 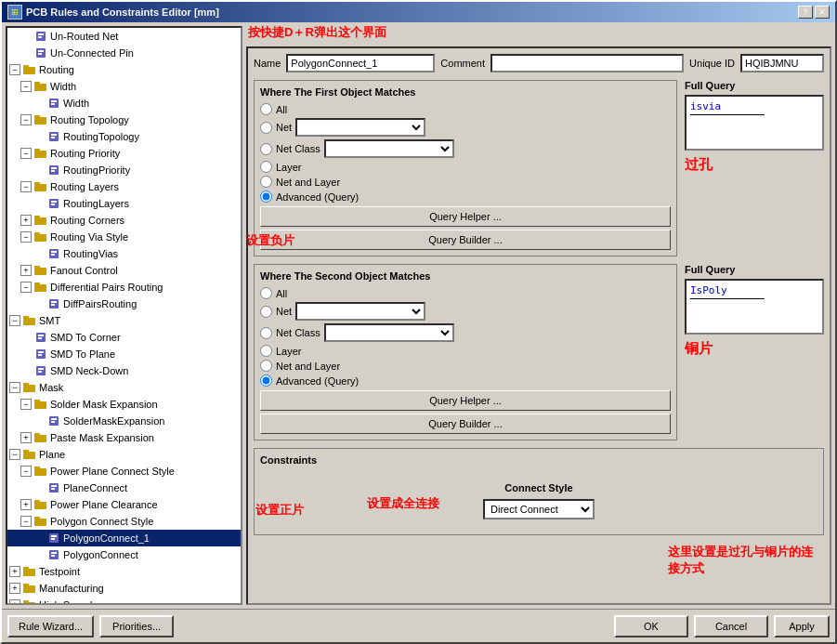 I want to click on tree-item: +Power Plane Clearance, so click(x=124, y=505).